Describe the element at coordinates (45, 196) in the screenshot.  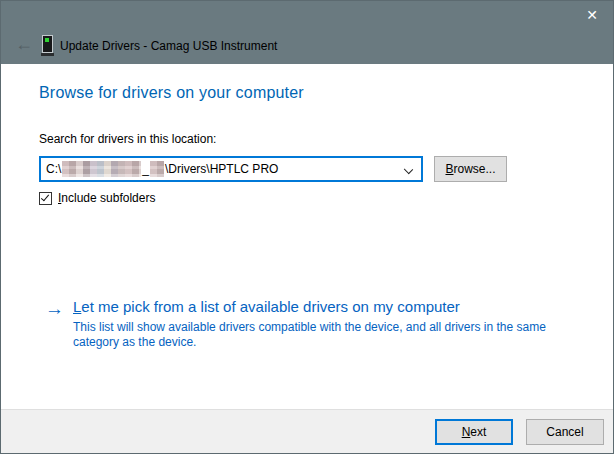
I see `checkmark-icon` at that location.